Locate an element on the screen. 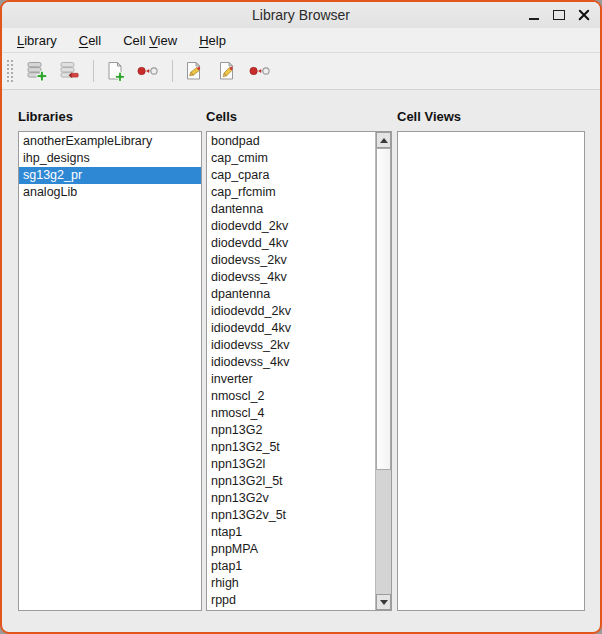 The image size is (602, 634). close-button is located at coordinates (584, 15).